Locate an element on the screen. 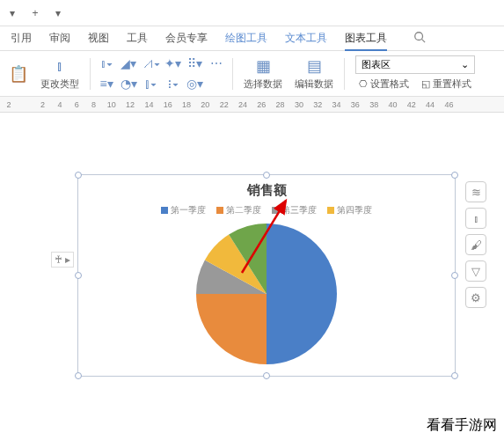 The image size is (504, 440). menu-text-tools: 文本工具 is located at coordinates (306, 39).